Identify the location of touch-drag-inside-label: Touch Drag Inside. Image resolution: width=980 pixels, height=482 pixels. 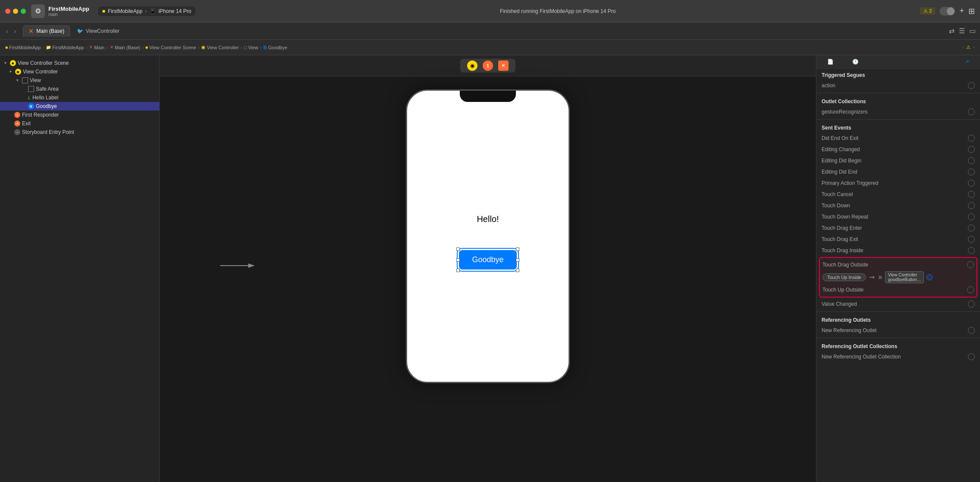
(843, 251).